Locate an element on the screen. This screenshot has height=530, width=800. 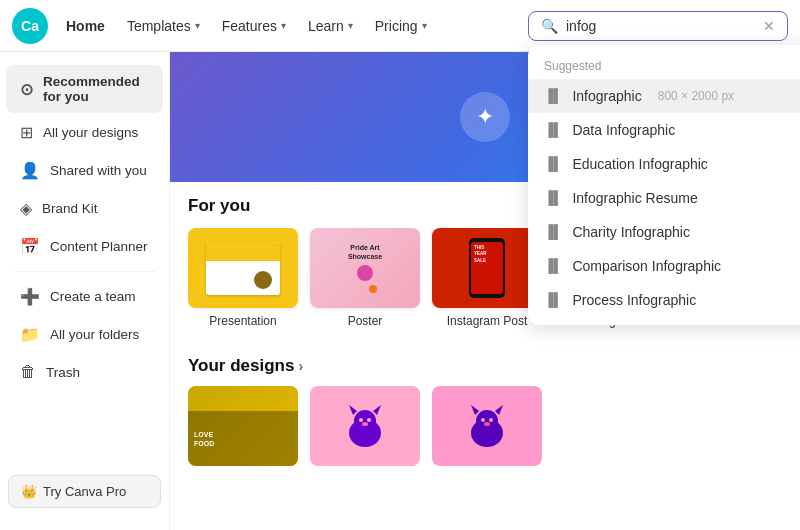
dropdown-item-infographic-resume: ▐▌ Infographic Resume is located at coordinates (664, 198).